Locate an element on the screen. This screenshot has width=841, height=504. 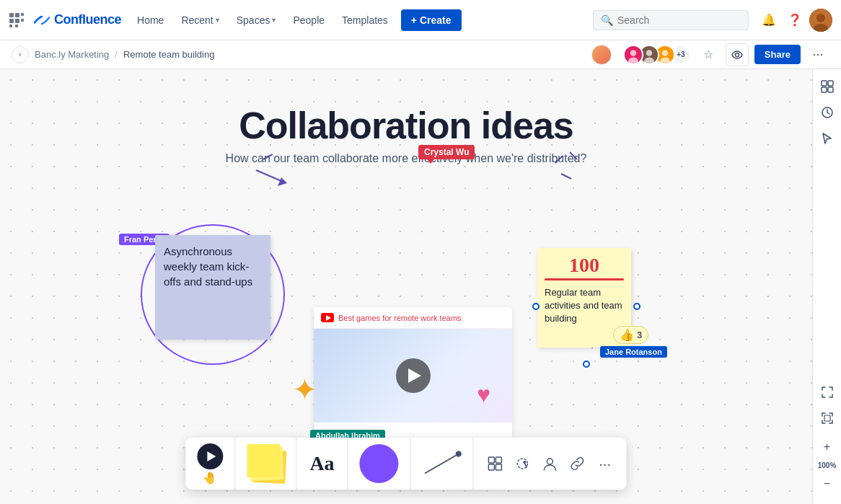
link-tool is located at coordinates (578, 464).